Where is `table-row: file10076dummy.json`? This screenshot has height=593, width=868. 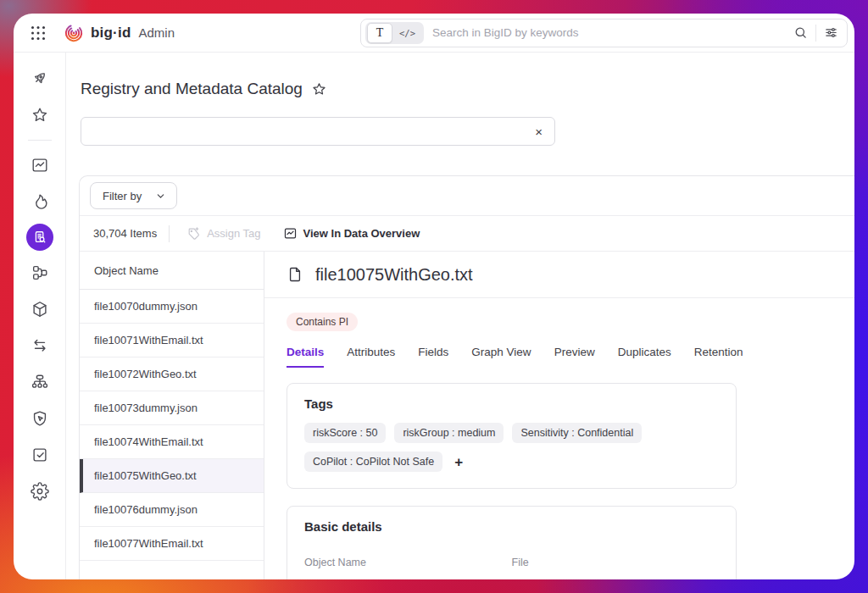 table-row: file10076dummy.json is located at coordinates (171, 510).